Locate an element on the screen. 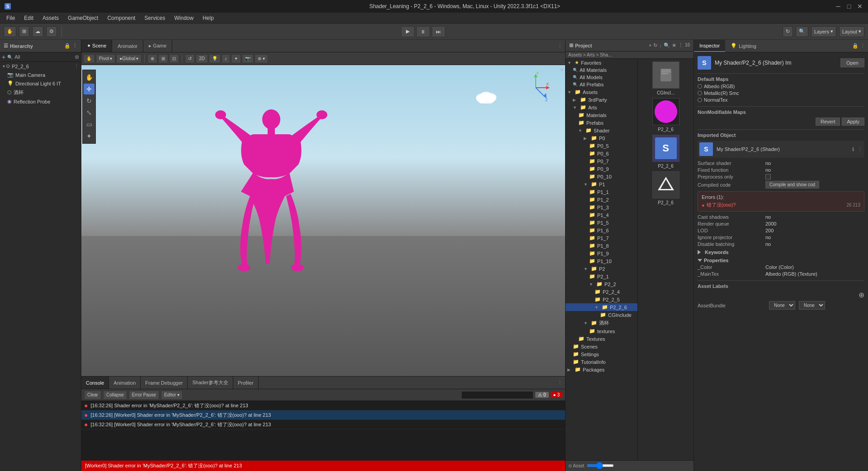  hierarchy-menu-icon: ⋮ is located at coordinates (75, 46).